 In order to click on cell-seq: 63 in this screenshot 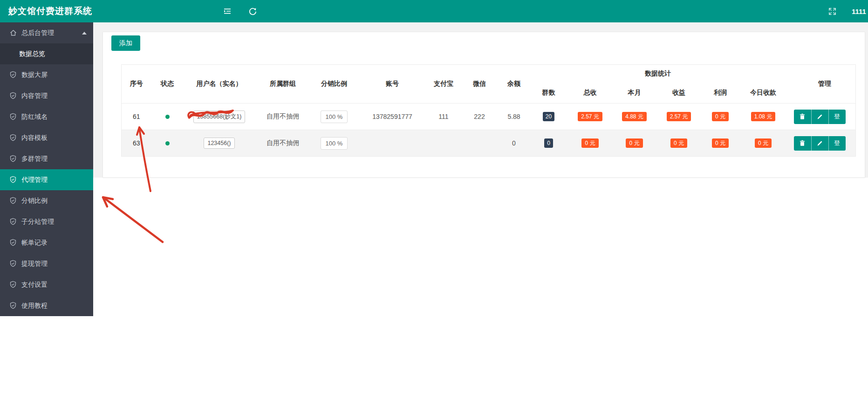, I will do `click(137, 144)`.